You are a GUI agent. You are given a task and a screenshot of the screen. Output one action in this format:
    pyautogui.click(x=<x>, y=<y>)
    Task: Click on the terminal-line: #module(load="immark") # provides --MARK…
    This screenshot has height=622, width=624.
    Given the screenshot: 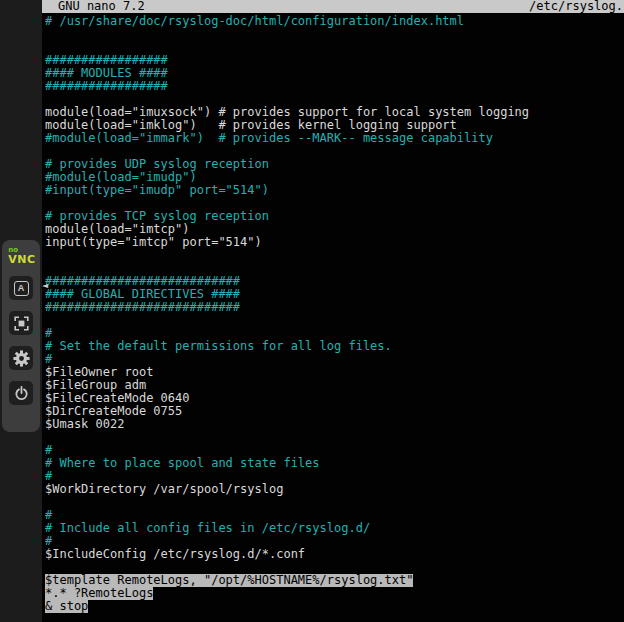 What is the action you would take?
    pyautogui.click(x=334, y=138)
    